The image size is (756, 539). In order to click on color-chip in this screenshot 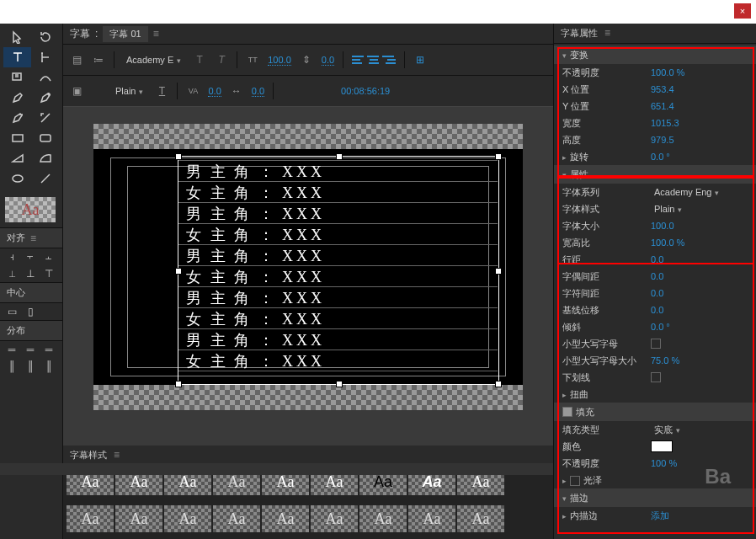, I will do `click(662, 446)`.